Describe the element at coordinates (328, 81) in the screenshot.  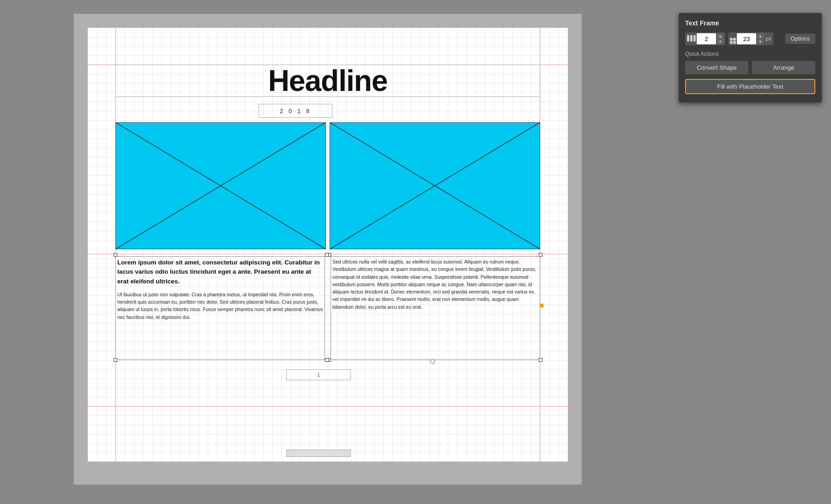
I see `headline-text: Headline` at that location.